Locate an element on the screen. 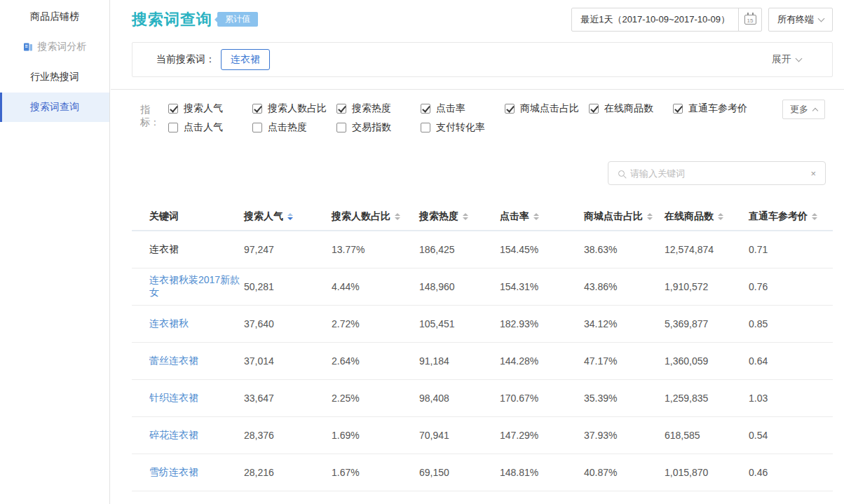 The image size is (844, 504). table-row: 连衣裙 97,247 13.77% 186,425 154.45% 38.63%… is located at coordinates (482, 250).